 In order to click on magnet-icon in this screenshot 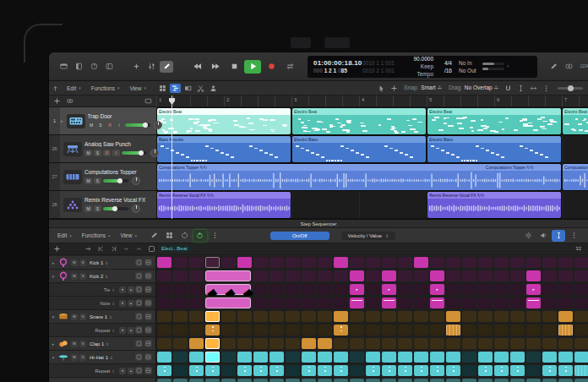, I will do `click(509, 88)`.